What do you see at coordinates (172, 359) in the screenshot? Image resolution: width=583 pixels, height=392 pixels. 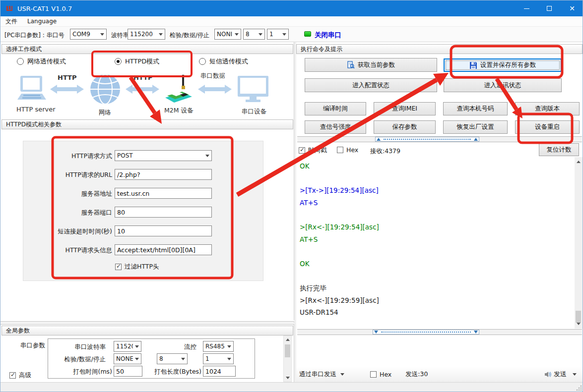 I see `gp-databits-select: 8` at bounding box center [172, 359].